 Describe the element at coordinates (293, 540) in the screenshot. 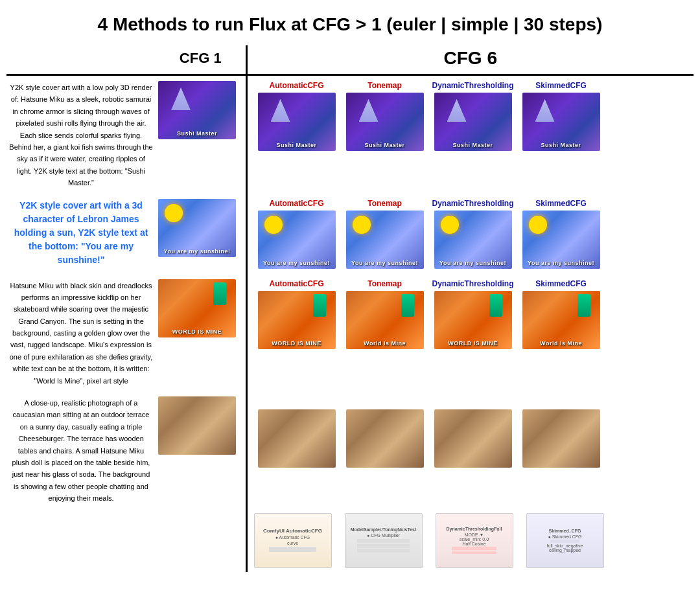

I see `auto-cfg-screenshot: ComfyUI AutomaticCFG ● Automatic CFG cur…` at that location.